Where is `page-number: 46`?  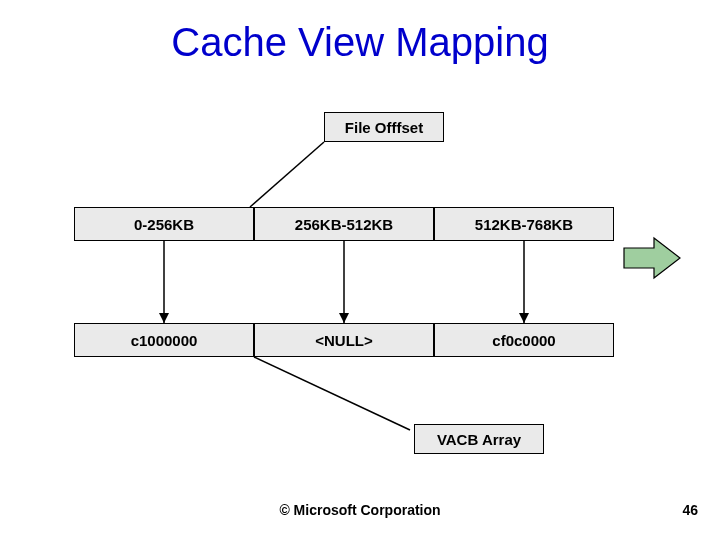
page-number: 46 is located at coordinates (690, 510).